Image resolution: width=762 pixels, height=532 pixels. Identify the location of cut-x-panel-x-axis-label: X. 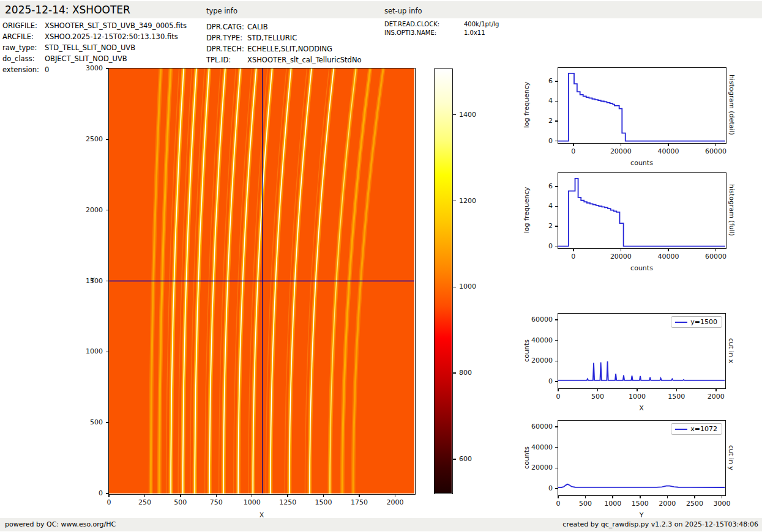
(641, 408).